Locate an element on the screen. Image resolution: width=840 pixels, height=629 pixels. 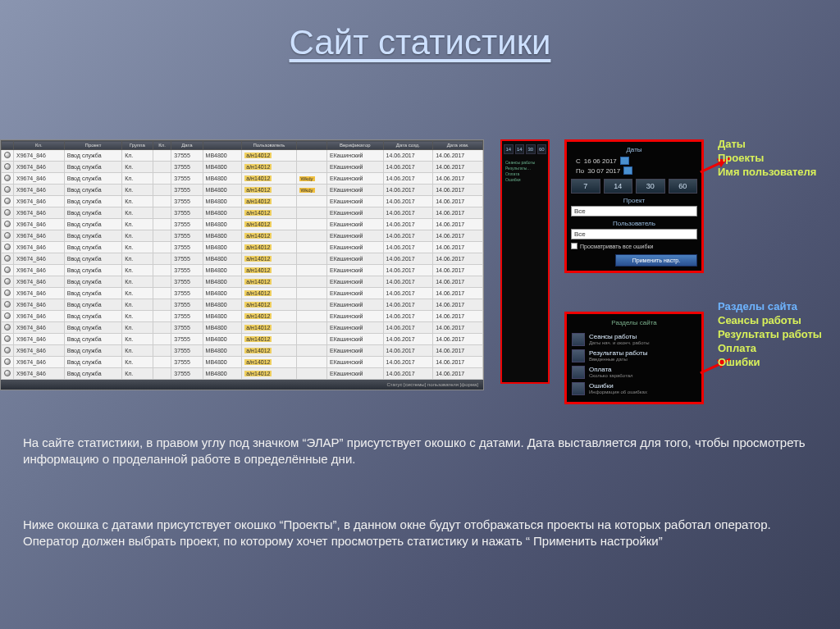
table-header: Верификатор is located at coordinates (355, 146).